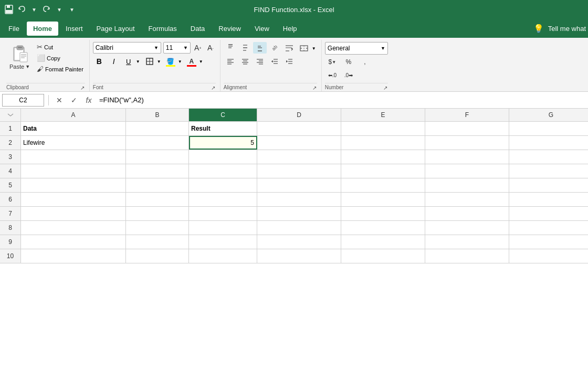  Describe the element at coordinates (74, 185) in the screenshot. I see `cell-a5` at that location.